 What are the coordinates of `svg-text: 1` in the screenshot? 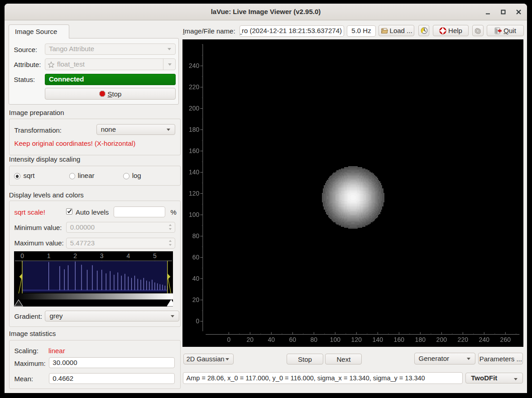 It's located at (48, 256).